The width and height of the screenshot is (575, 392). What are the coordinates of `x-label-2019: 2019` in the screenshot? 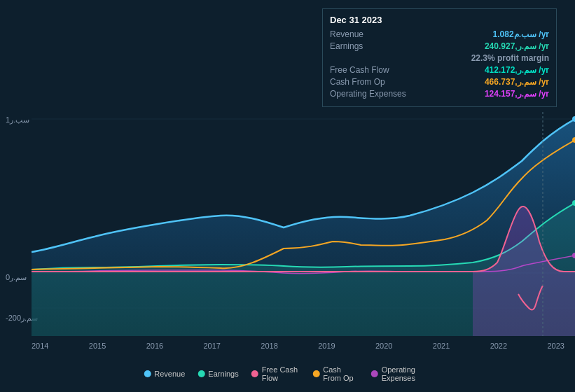 It's located at (326, 346).